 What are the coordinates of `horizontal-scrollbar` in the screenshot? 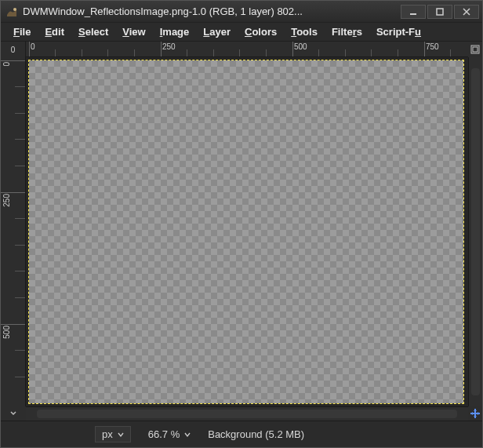 It's located at (247, 413).